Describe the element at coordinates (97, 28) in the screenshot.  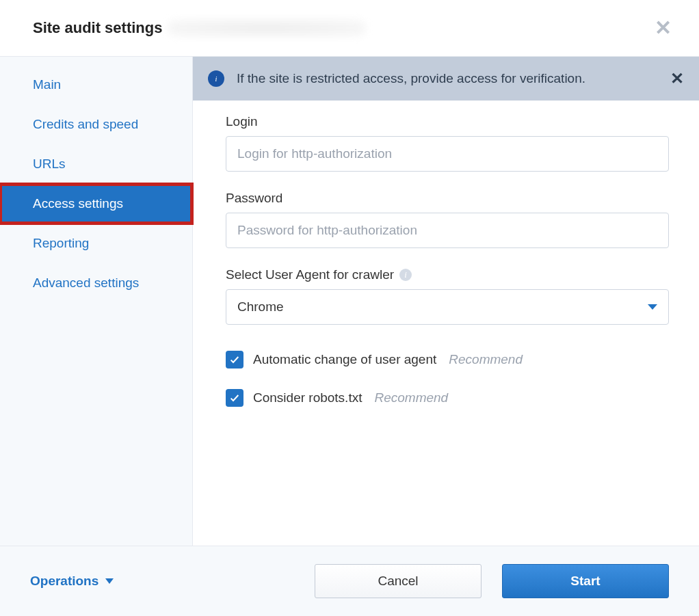
I see `dialog-title: Site audit settings` at that location.